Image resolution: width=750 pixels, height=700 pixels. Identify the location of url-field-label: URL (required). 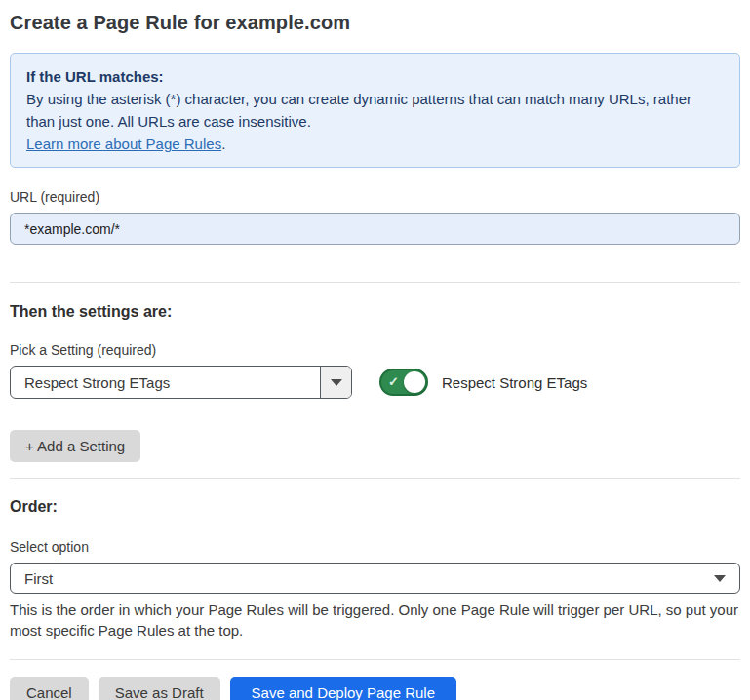
(375, 197).